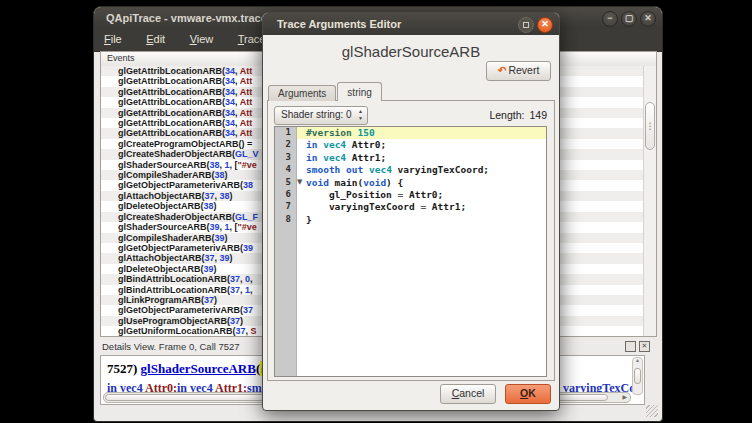 The width and height of the screenshot is (752, 423). Describe the element at coordinates (411, 24) in the screenshot. I see `dialog-titlebar: Trace Arguments Editor ✕` at that location.